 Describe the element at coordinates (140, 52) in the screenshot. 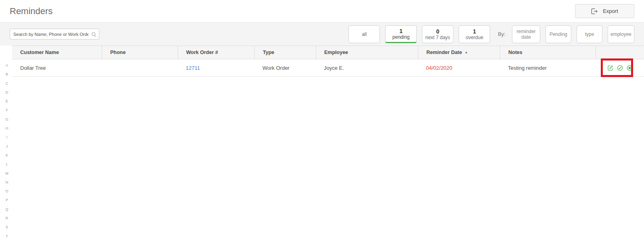

I see `column-header-phone: Phone` at that location.